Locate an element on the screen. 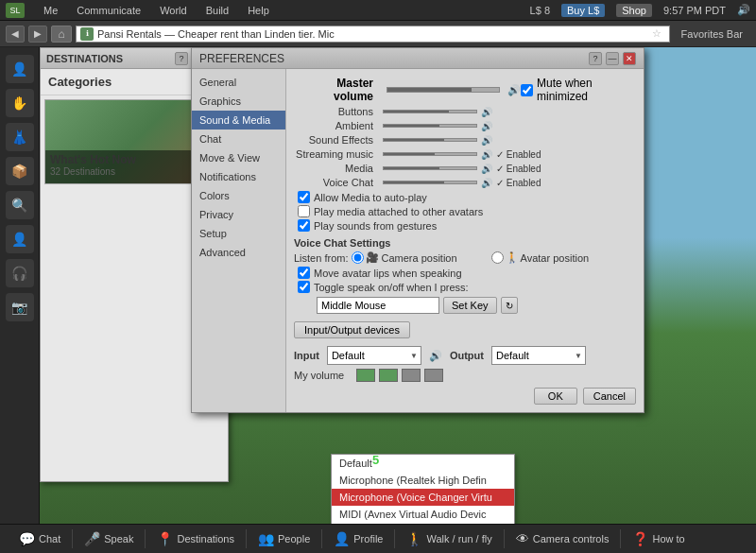  vol-streaming-slider is located at coordinates (430, 154).